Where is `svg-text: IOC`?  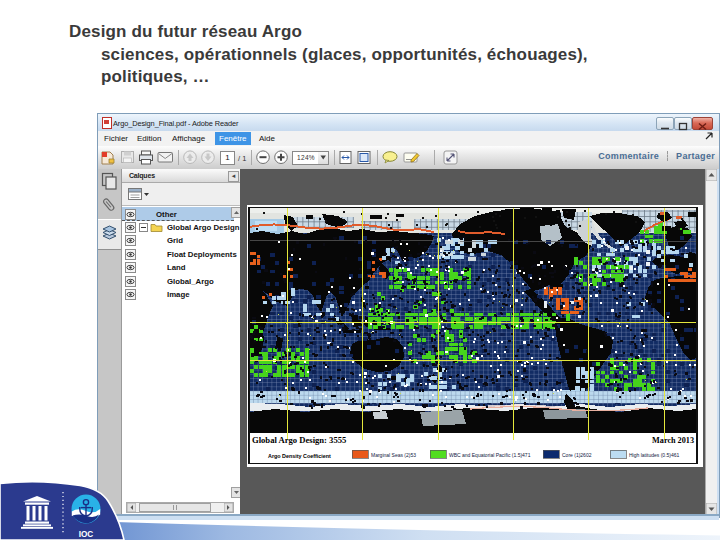
svg-text: IOC is located at coordinates (86, 534).